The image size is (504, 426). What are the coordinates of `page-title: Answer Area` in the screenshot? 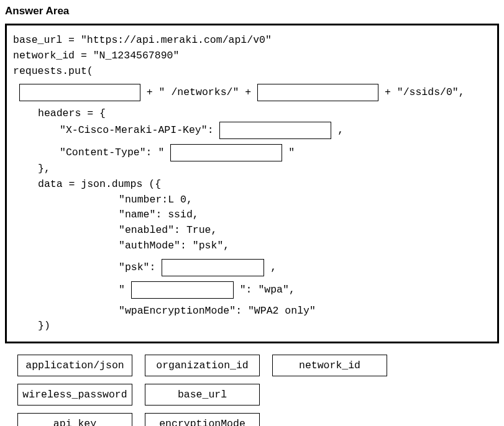 It's located at (252, 11).